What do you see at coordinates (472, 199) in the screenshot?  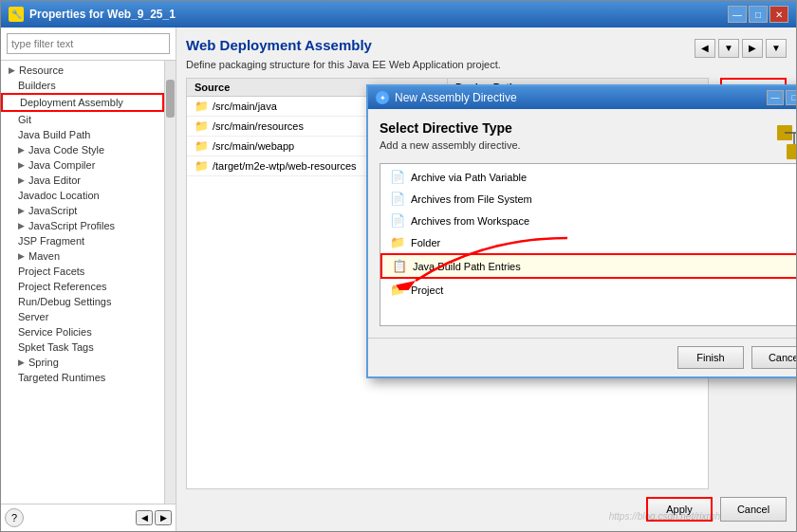 I see `directive-label: Archives from File System` at bounding box center [472, 199].